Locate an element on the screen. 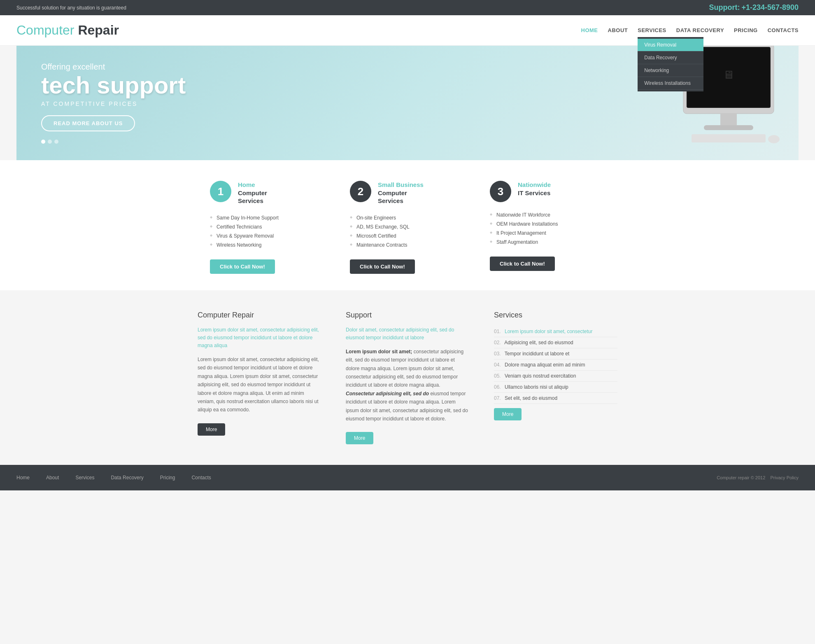 This screenshot has width=815, height=644. footer: Home About Services Data Recovery Pricin… is located at coordinates (408, 478).